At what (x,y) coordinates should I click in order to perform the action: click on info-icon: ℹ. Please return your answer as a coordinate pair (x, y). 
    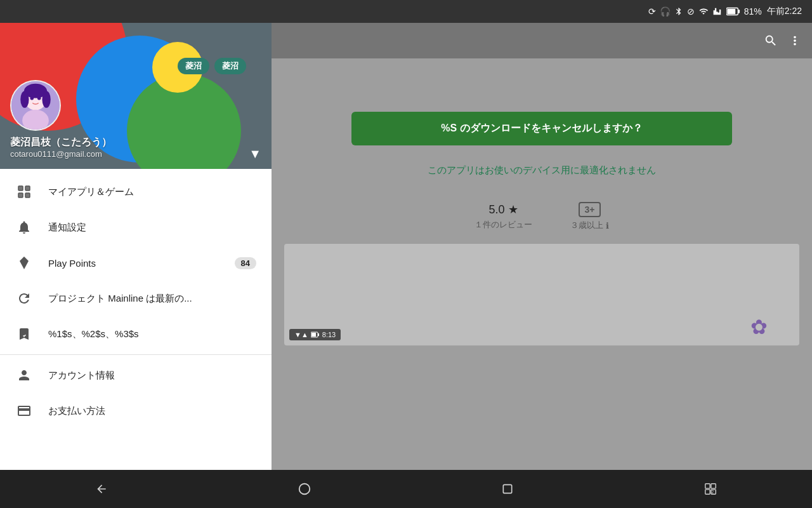
    Looking at the image, I should click on (608, 226).